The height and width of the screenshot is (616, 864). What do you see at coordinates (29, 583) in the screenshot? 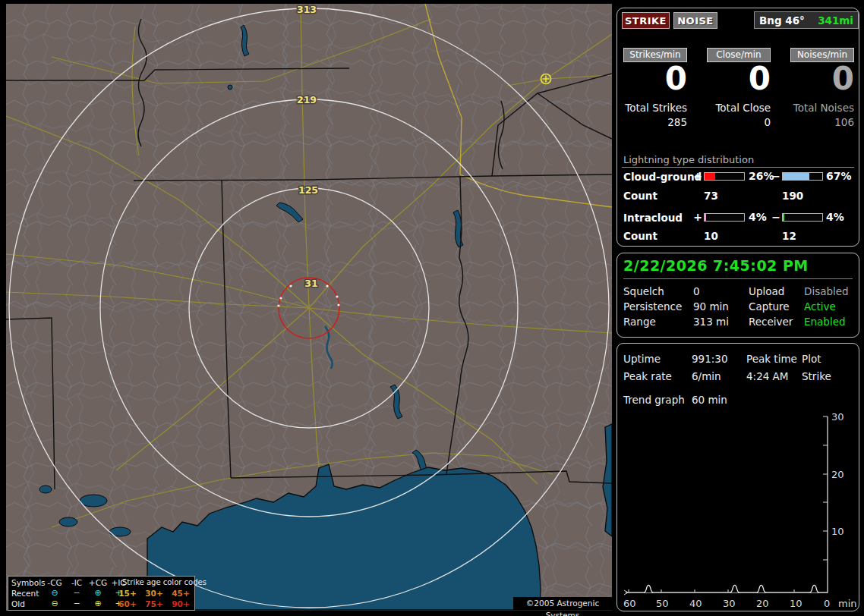
I see `legend-symbols-title: Symbols` at bounding box center [29, 583].